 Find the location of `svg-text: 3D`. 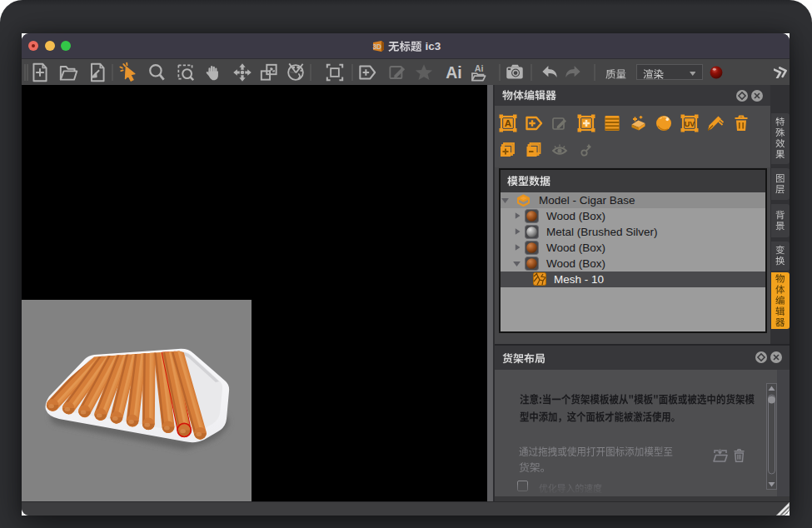

svg-text: 3D is located at coordinates (376, 46).